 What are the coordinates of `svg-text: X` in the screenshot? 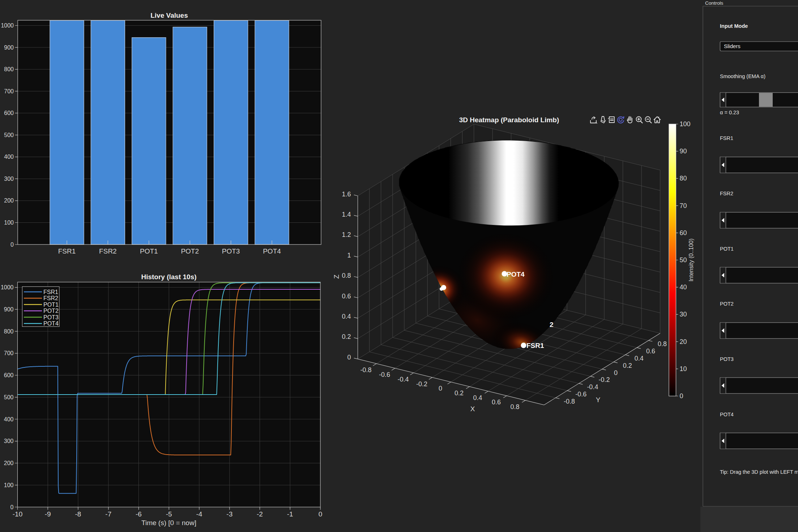 It's located at (473, 409).